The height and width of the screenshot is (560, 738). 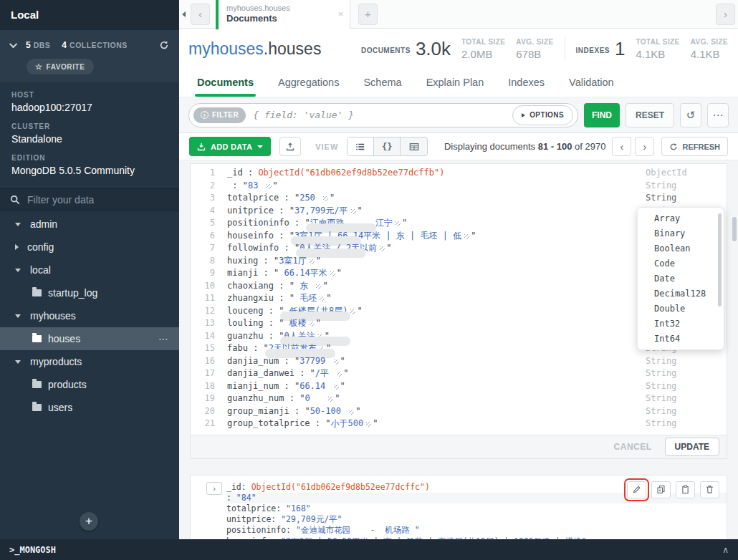 What do you see at coordinates (459, 186) in the screenshot?
I see `document-field-row: 2 : 83 "83 "String` at bounding box center [459, 186].